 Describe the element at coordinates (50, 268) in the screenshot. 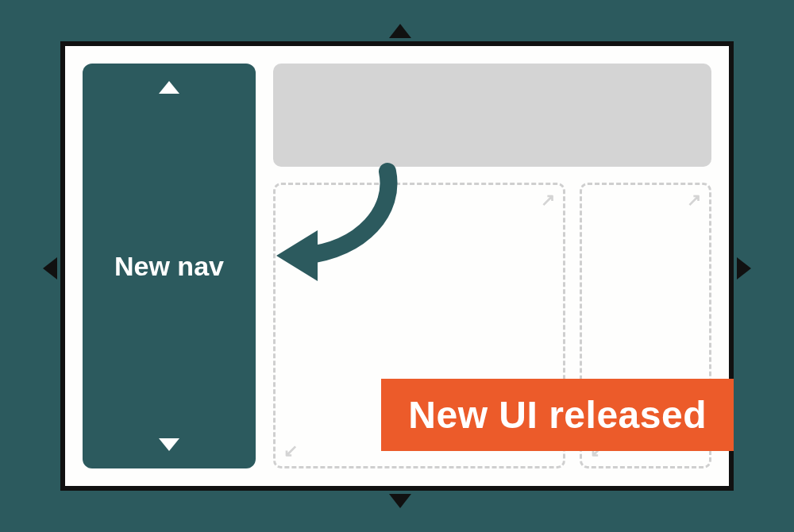

I see `resize-handle-left-icon` at that location.